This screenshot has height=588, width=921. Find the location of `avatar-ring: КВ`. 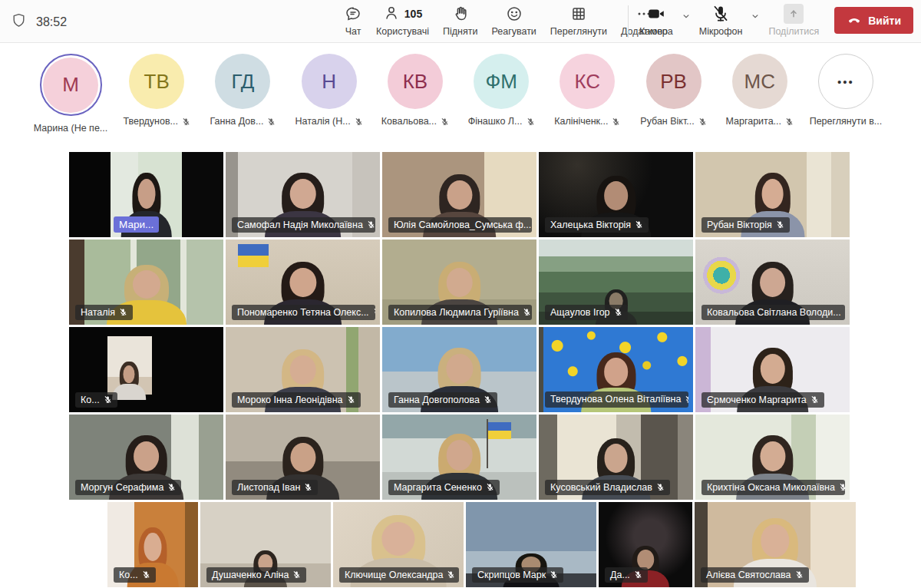

avatar-ring: КВ is located at coordinates (415, 81).